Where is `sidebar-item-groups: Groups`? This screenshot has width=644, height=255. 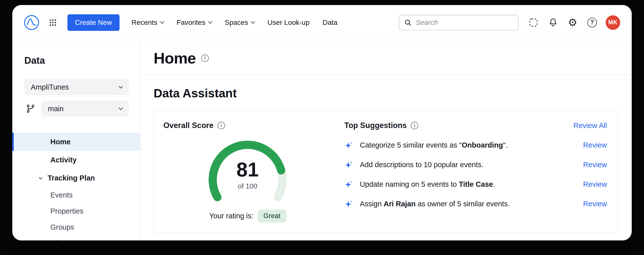
sidebar-item-groups: Groups is located at coordinates (76, 227).